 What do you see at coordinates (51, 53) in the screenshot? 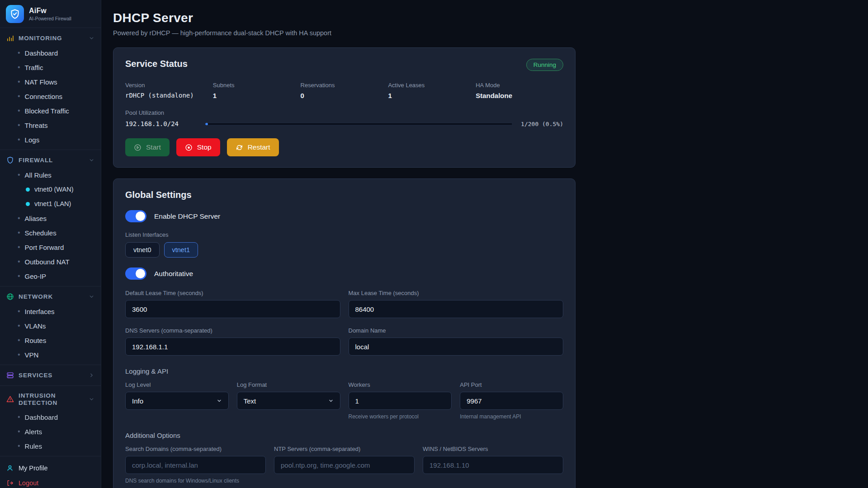
I see `sidebar-item-dashboard: •Dashboard` at bounding box center [51, 53].